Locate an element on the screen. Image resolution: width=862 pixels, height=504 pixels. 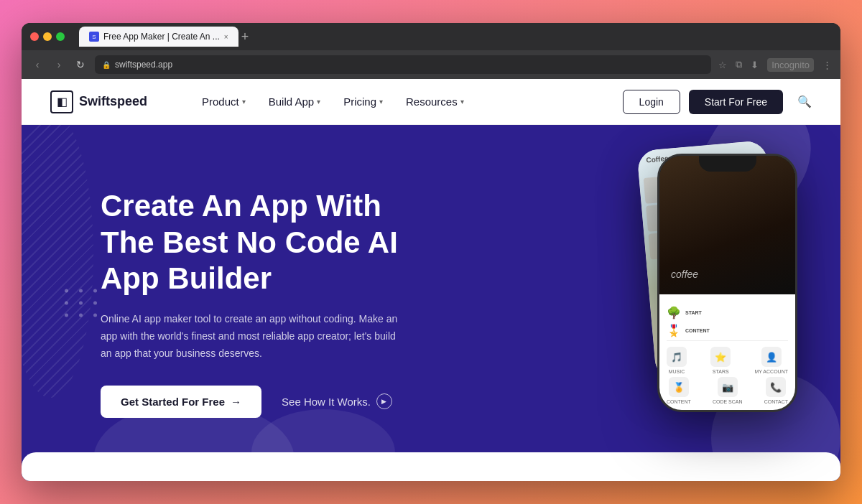
nav-build-app: Build App ▾ is located at coordinates (295, 102).